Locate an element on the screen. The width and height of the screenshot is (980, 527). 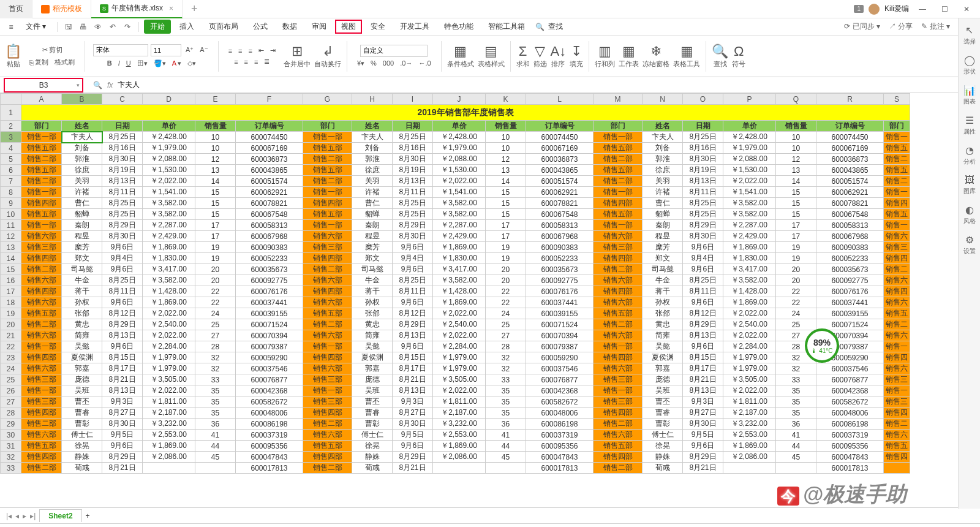
sync-status: ⟳ 已同步 ▾ is located at coordinates (862, 27).